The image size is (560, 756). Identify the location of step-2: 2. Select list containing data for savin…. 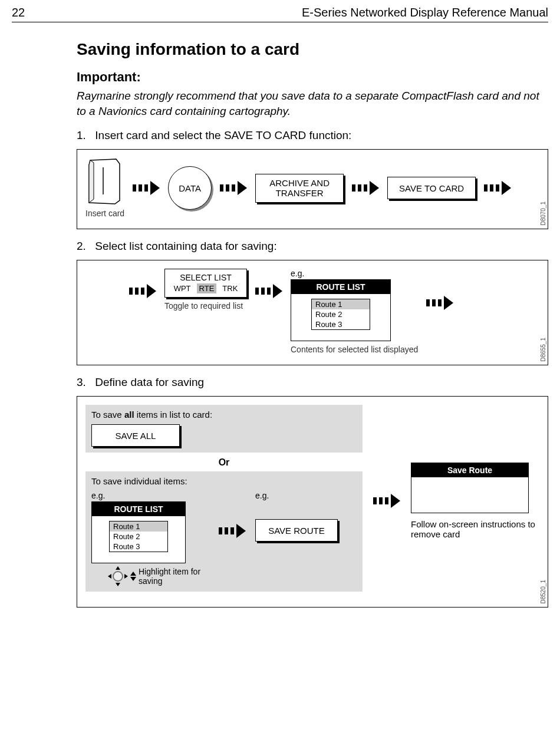
(312, 246).